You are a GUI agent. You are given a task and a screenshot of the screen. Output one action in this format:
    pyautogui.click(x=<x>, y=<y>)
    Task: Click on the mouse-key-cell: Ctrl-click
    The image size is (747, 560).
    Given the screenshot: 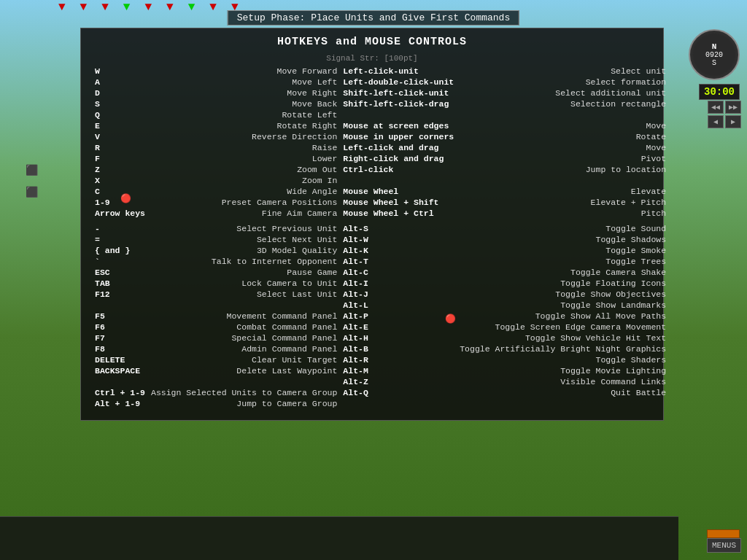 What is the action you would take?
    pyautogui.click(x=398, y=169)
    